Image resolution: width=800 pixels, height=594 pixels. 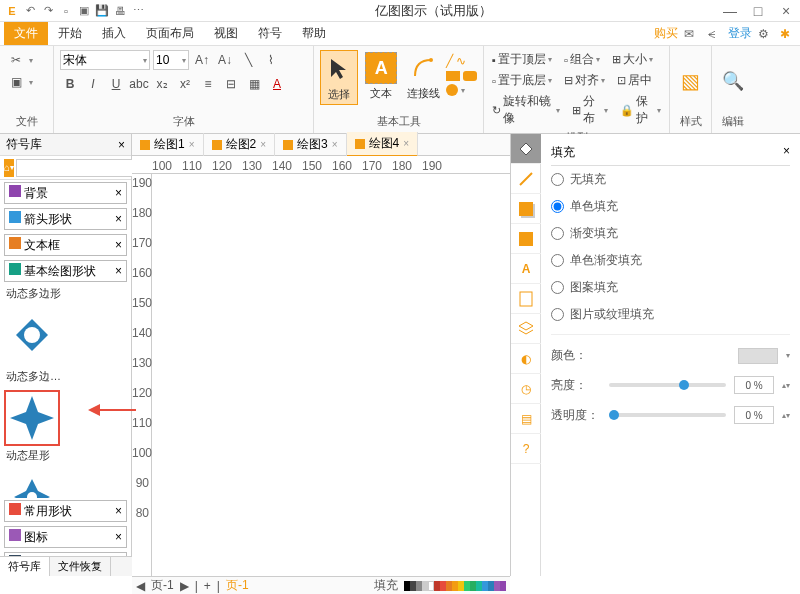 What do you see at coordinates (314, 34) in the screenshot?
I see `menu-help: 帮助` at bounding box center [314, 34].